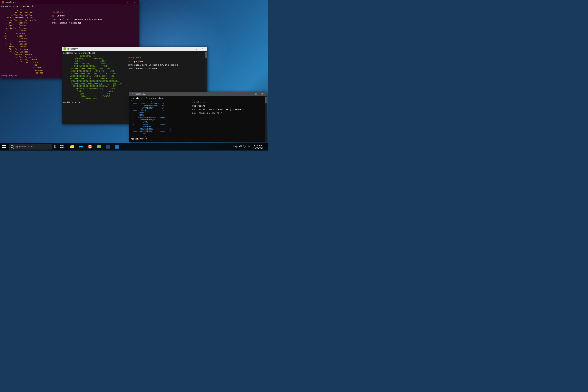  Describe the element at coordinates (70, 6) in the screenshot. I see `ubuntu-command-line: root@terry:~# screenfetch` at that location.